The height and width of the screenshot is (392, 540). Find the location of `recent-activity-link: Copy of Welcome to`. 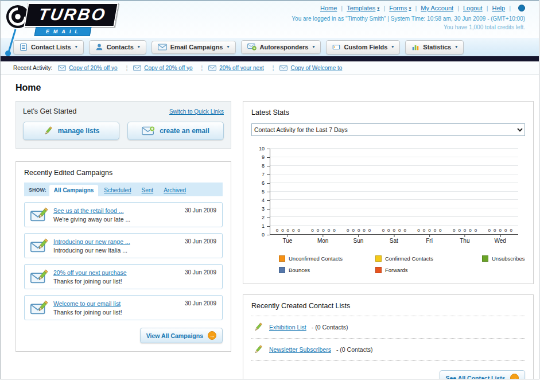

recent-activity-link: Copy of Welcome to is located at coordinates (316, 68).